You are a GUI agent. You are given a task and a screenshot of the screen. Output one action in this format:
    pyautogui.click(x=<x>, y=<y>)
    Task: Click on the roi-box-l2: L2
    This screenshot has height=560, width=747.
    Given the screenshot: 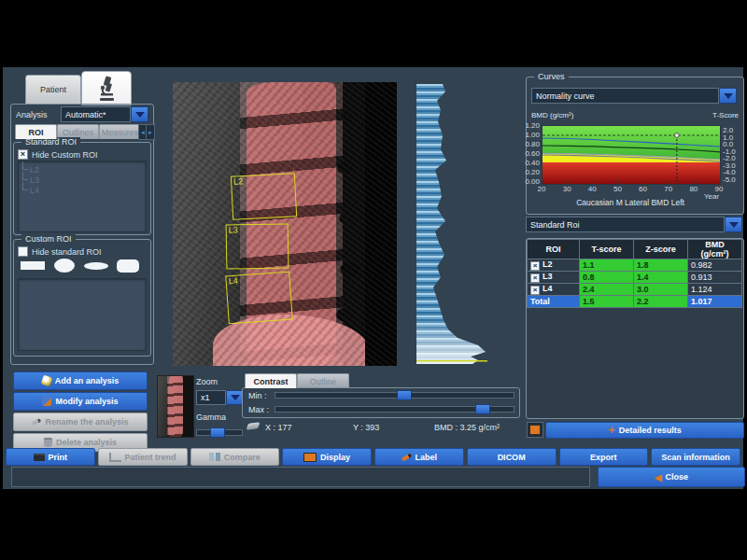 What is the action you would take?
    pyautogui.click(x=263, y=196)
    